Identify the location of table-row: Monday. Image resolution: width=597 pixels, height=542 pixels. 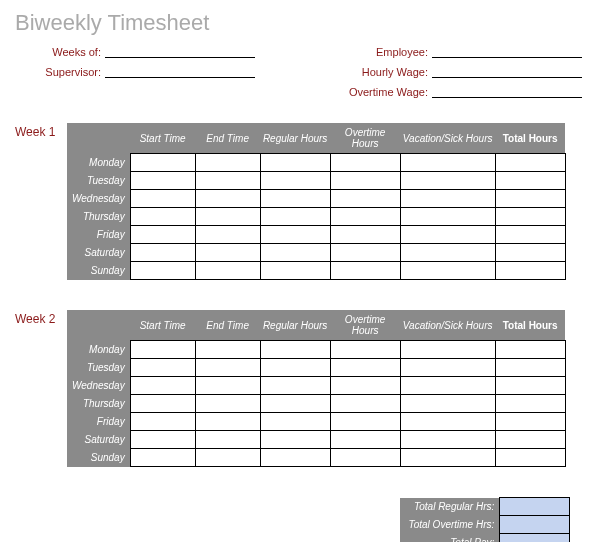
(316, 163).